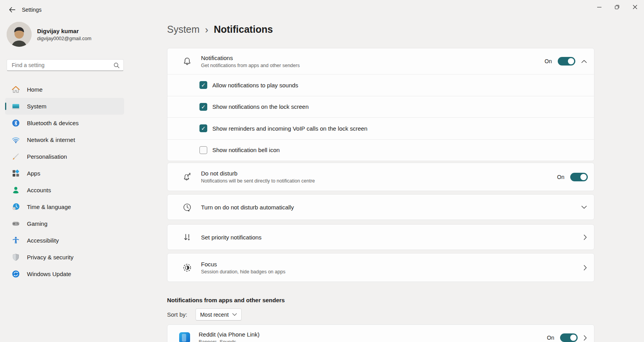 The width and height of the screenshot is (644, 342). What do you see at coordinates (243, 272) in the screenshot?
I see `focus-subtitle: Session duration, hide badges on apps` at bounding box center [243, 272].